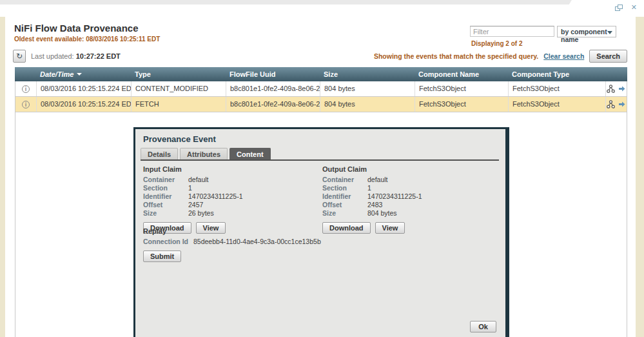  I want to click on input-claim-section: Input Claim Containerdefault Section1 Id…, so click(227, 199).